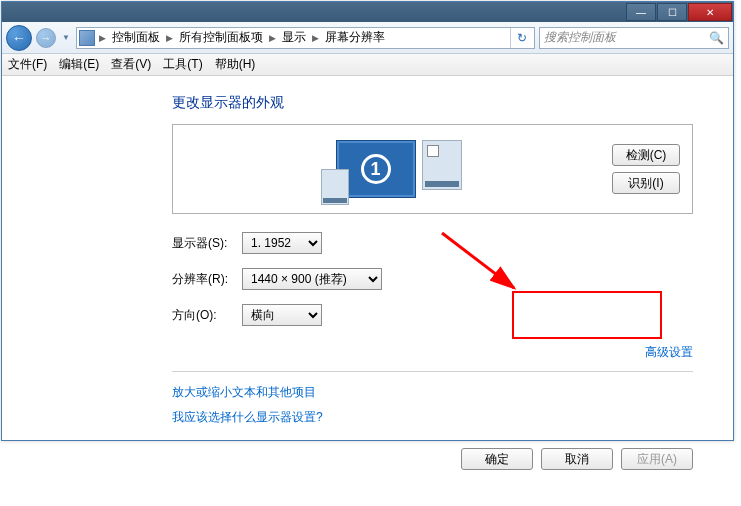 The width and height of the screenshot is (741, 506). I want to click on advanced-settings-link: 高级设置, so click(669, 352).